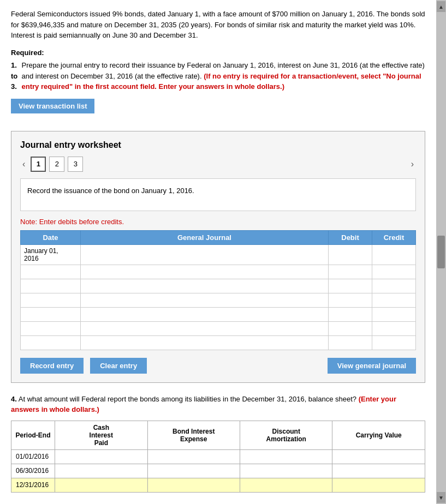 This screenshot has height=504, width=446. I want to click on amort-period-3: 12/31/2016, so click(33, 485).